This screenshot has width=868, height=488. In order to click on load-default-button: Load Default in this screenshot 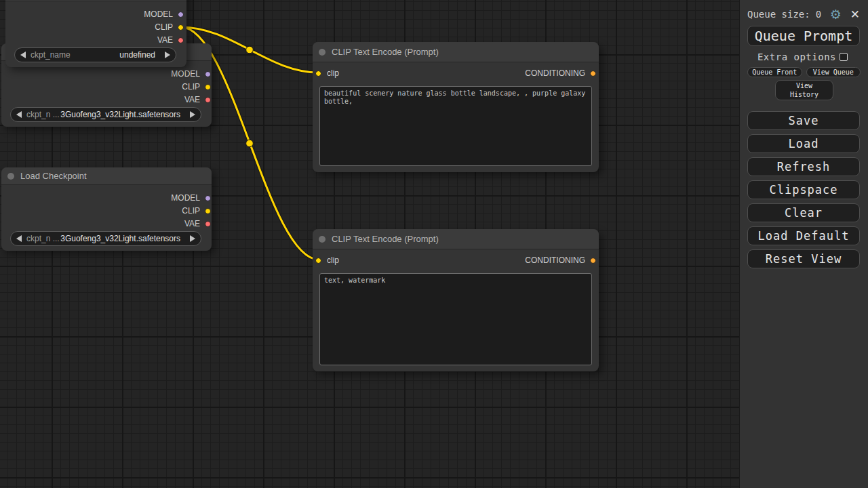, I will do `click(804, 236)`.